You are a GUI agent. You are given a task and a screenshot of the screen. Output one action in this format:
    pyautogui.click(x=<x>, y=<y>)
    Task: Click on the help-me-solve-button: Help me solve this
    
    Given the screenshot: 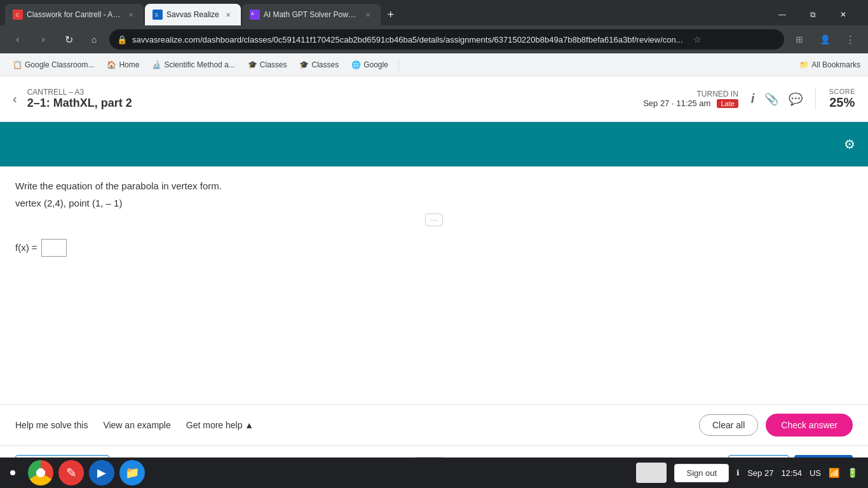 What is the action you would take?
    pyautogui.click(x=51, y=425)
    